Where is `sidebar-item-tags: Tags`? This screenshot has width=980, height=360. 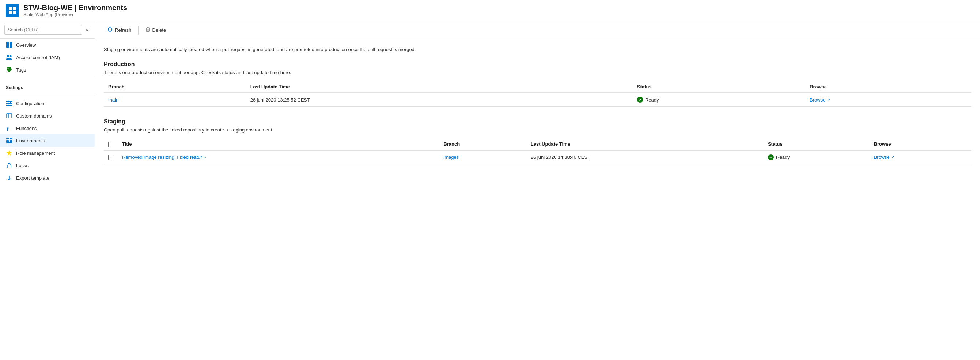 sidebar-item-tags: Tags is located at coordinates (47, 70).